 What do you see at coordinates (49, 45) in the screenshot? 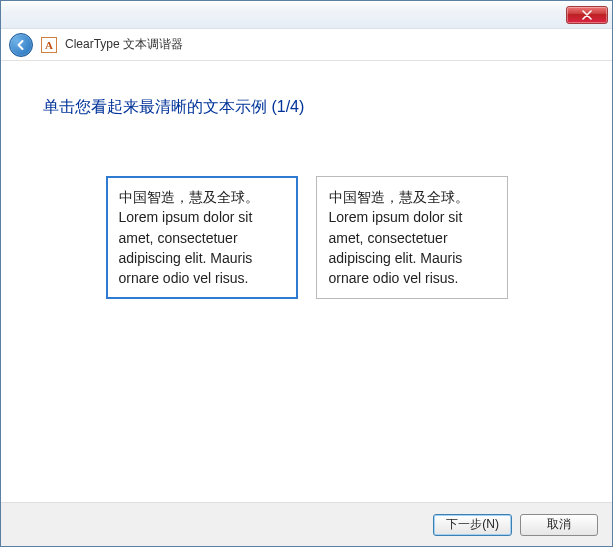
I see `app-icon: A` at bounding box center [49, 45].